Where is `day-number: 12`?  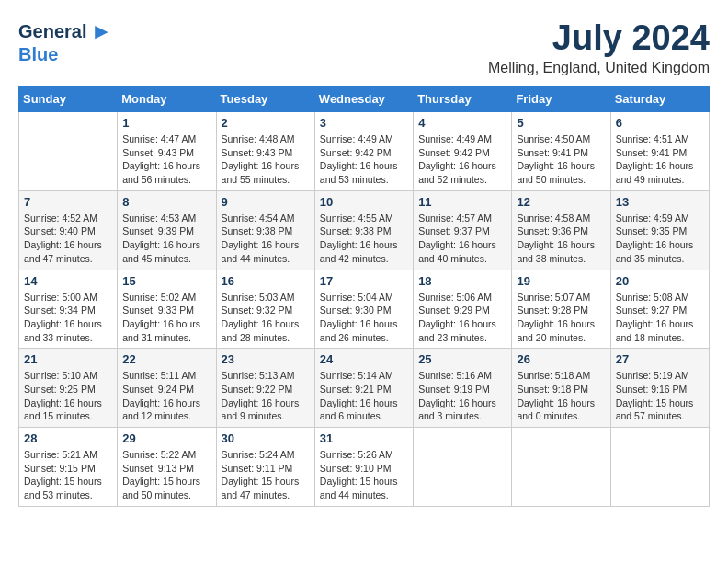 day-number: 12 is located at coordinates (561, 202).